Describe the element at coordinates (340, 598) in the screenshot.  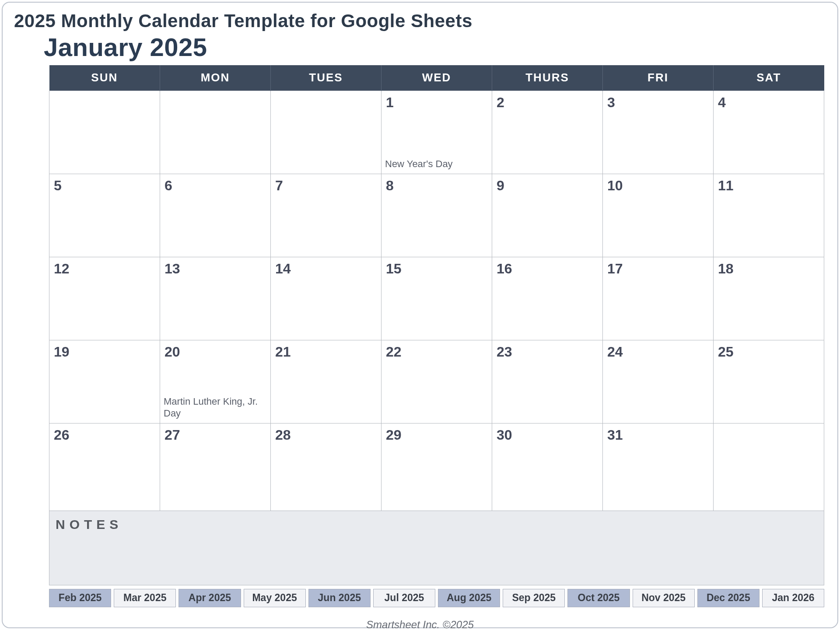
I see `month-tab-button: Jun 2025` at that location.